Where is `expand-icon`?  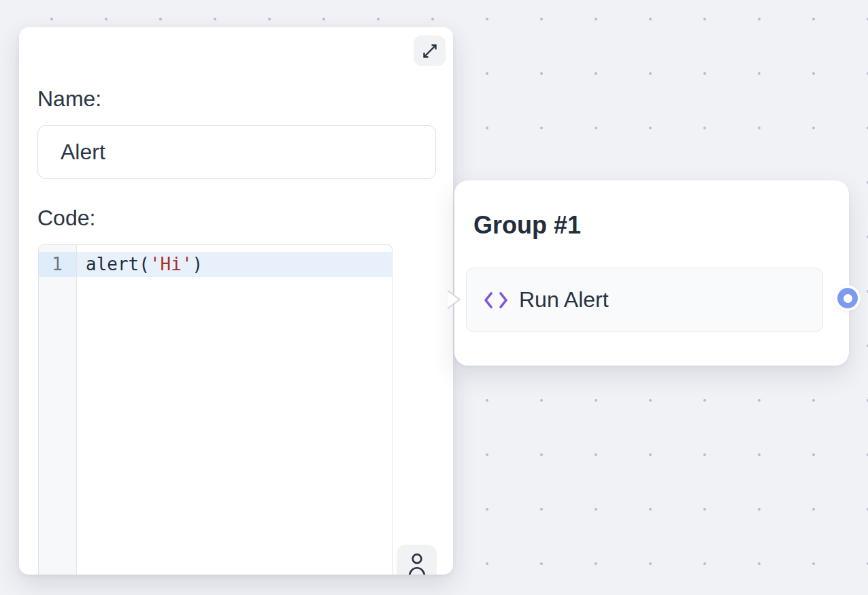 expand-icon is located at coordinates (430, 51).